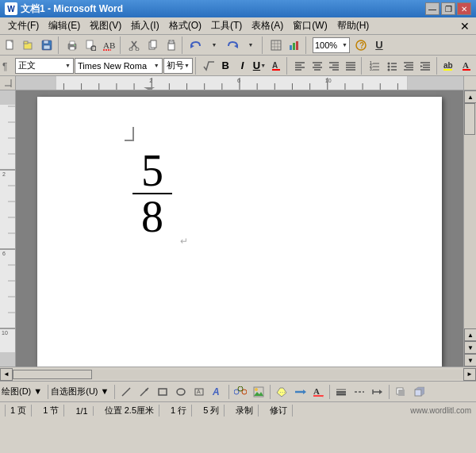 The width and height of the screenshot is (476, 453). What do you see at coordinates (64, 25) in the screenshot?
I see `menu-edit: 编辑(E)` at bounding box center [64, 25].